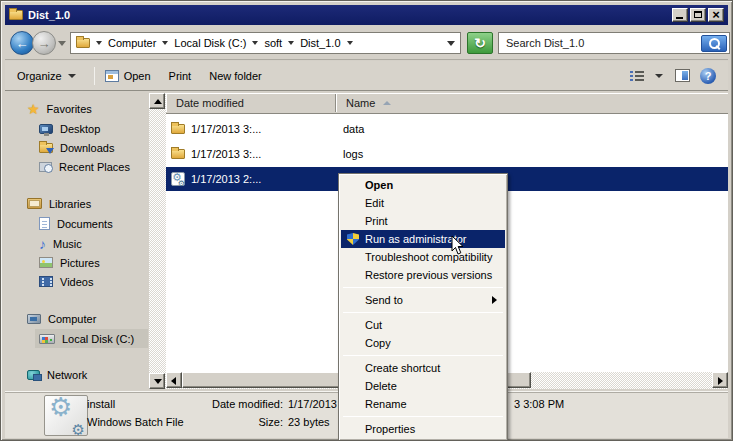  I want to click on address-breadcrumb-bar: Computer Local Disk (C:) soft Dist_1.0, so click(266, 43).